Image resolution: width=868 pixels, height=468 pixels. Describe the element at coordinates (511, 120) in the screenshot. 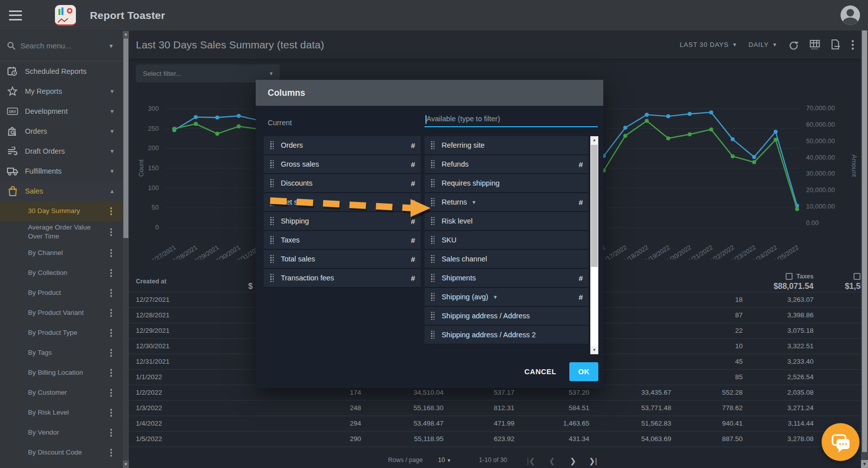

I see `available-filter-input` at that location.